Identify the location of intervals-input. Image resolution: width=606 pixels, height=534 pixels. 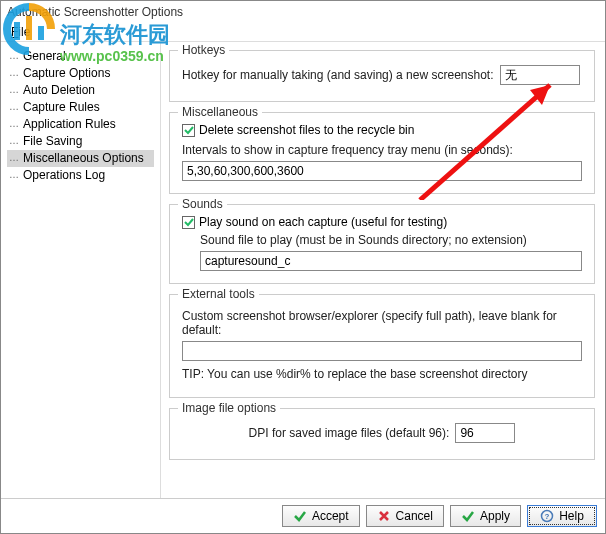
(382, 171).